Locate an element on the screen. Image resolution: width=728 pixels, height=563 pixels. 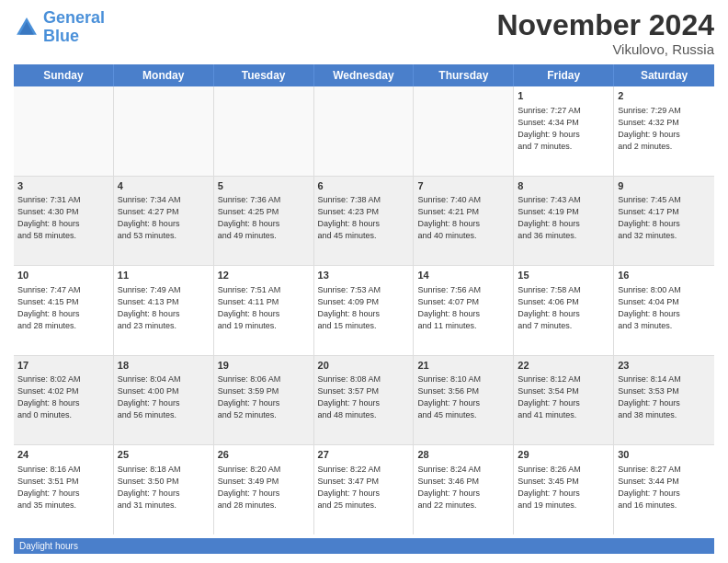
footer-text: Daylight hours is located at coordinates (49, 546).